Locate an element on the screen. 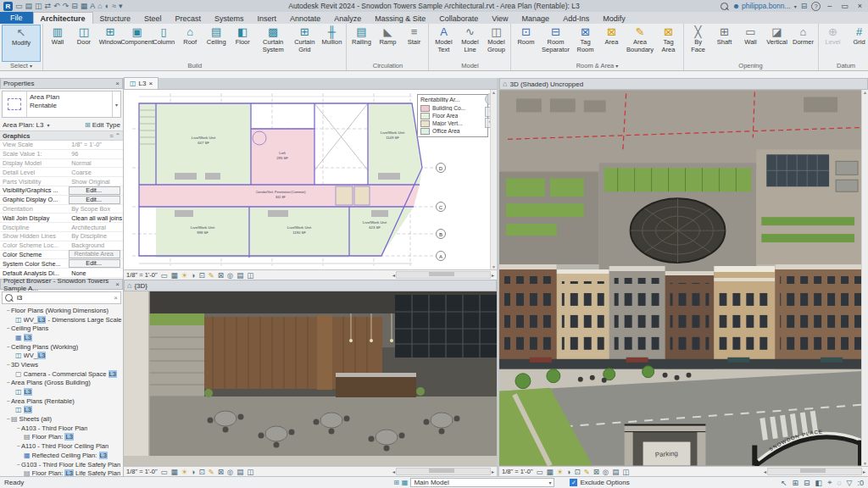 This screenshot has height=488, width=868. store-icon: ⊟ is located at coordinates (804, 7).